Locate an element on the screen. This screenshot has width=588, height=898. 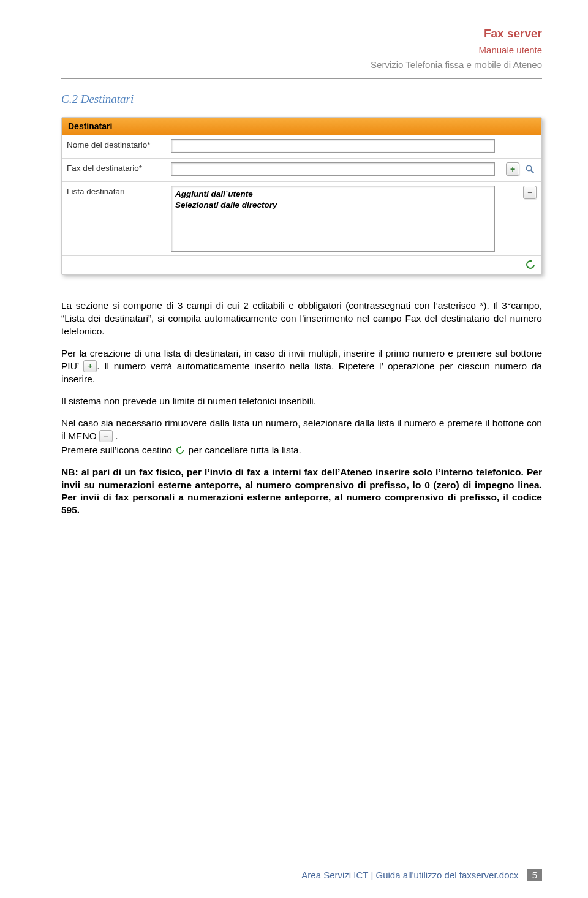
row-nome-destinatario: Nome del destinatario* is located at coordinates (301, 147).